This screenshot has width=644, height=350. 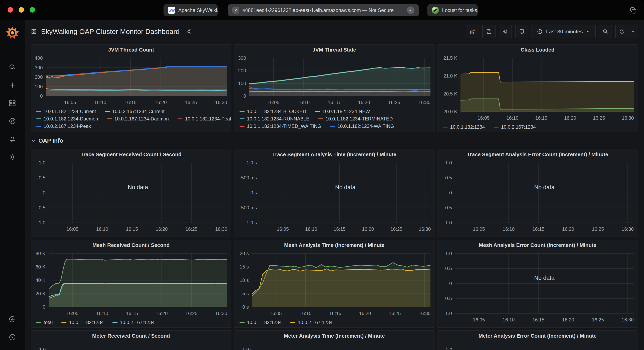 I want to click on save-dashboard-button, so click(x=489, y=31).